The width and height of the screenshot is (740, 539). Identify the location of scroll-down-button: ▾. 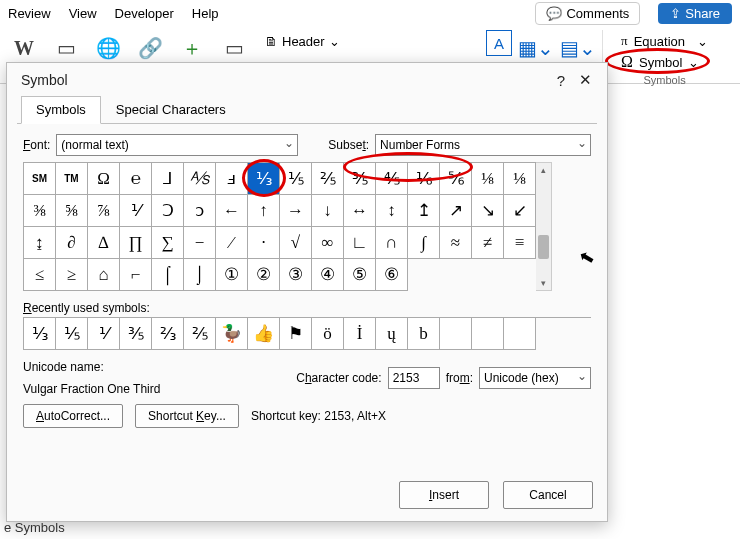
(544, 283).